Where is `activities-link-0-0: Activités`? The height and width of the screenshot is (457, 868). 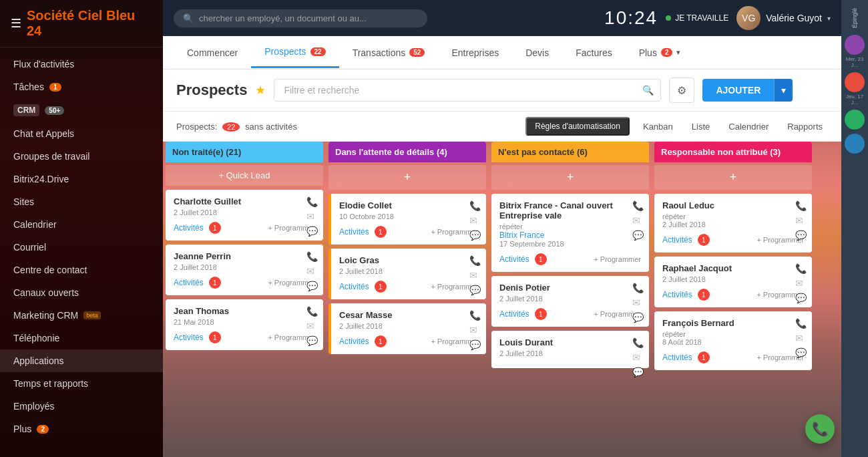
activities-link-0-0: Activités is located at coordinates (188, 228).